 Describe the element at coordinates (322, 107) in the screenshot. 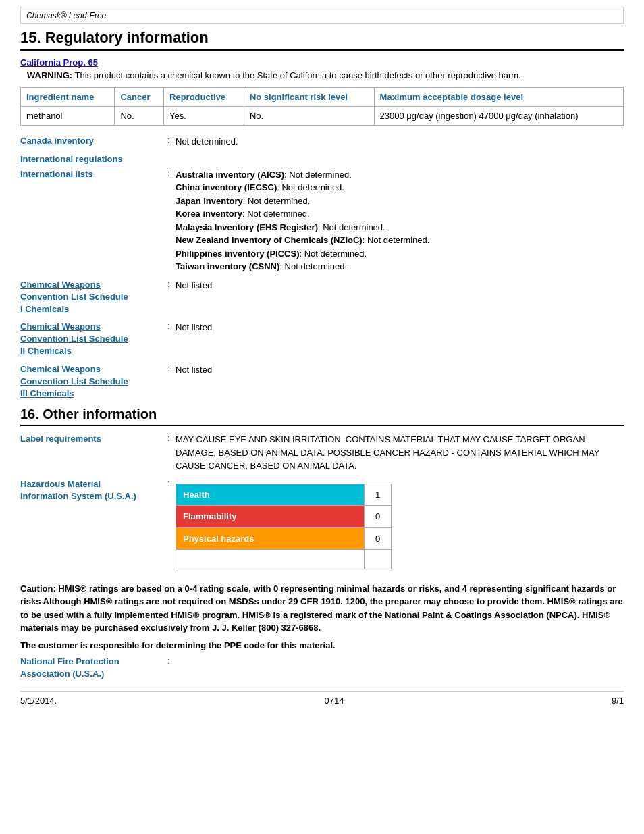

I see `prop65-table: Ingredient name Cancer Reproductive No s…` at that location.